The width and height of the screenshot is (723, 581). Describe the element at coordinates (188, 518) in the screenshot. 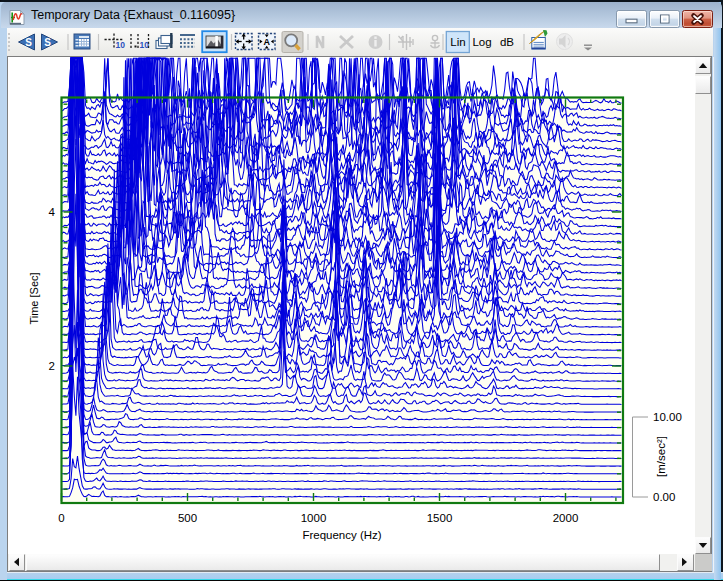

I see `svg-text: 500` at that location.